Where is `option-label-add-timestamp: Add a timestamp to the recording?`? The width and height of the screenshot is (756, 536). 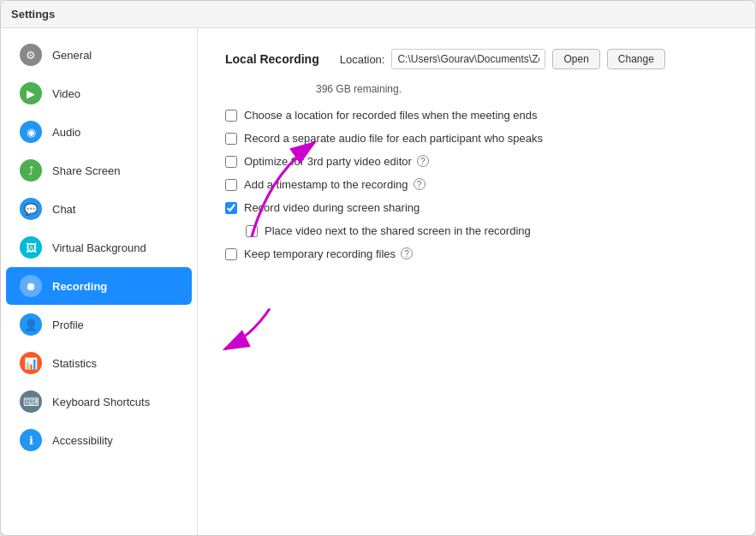 option-label-add-timestamp: Add a timestamp to the recording? is located at coordinates (335, 185).